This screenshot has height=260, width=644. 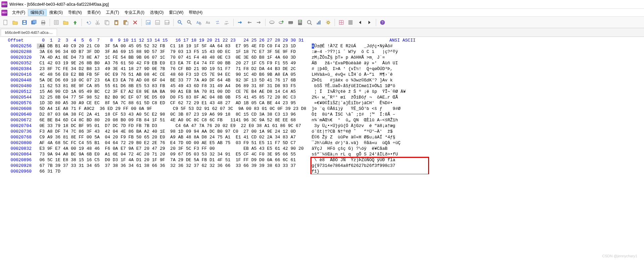 I want to click on ascii-row: =€¥0©ÎìŠZ|ˆa]ÈíÏbr)áCH'­ Ê¾D#•, so click(x=370, y=103).